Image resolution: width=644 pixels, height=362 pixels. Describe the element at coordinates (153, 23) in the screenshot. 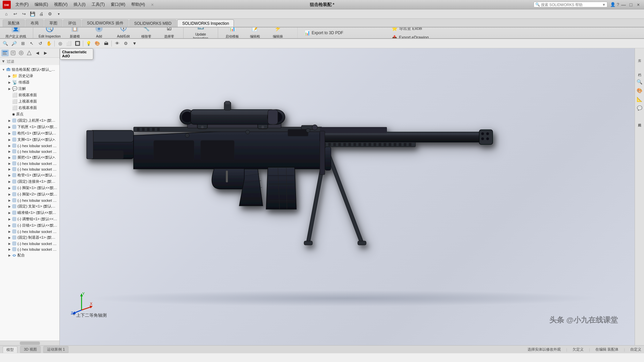

I see `tab-sw-mbd: SOLIDWORKS MBD` at that location.